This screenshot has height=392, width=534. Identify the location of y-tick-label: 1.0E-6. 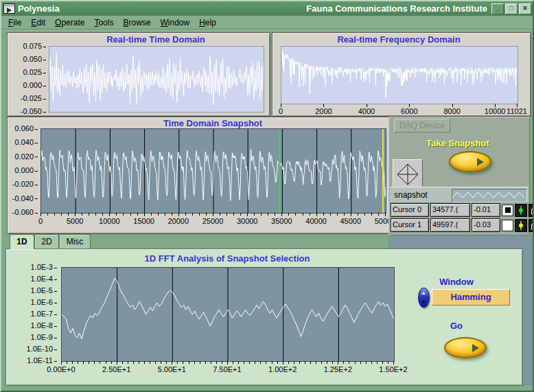
(34, 302).